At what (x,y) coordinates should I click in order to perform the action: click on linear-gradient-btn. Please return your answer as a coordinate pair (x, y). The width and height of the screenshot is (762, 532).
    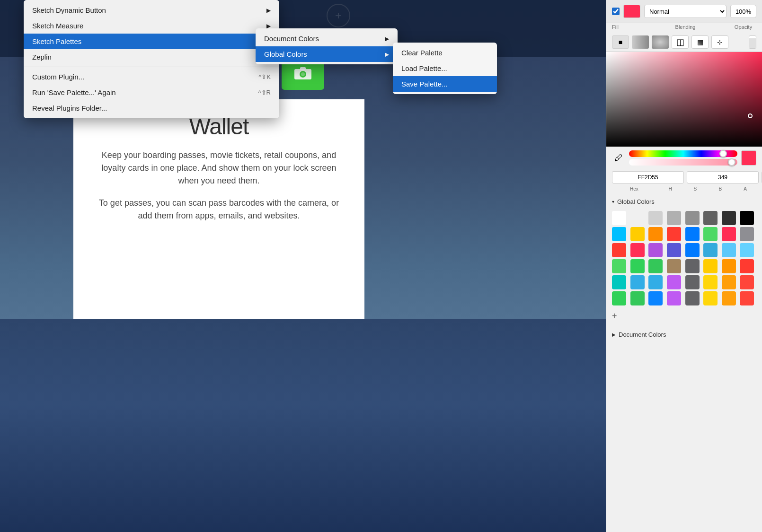
    Looking at the image, I should click on (640, 42).